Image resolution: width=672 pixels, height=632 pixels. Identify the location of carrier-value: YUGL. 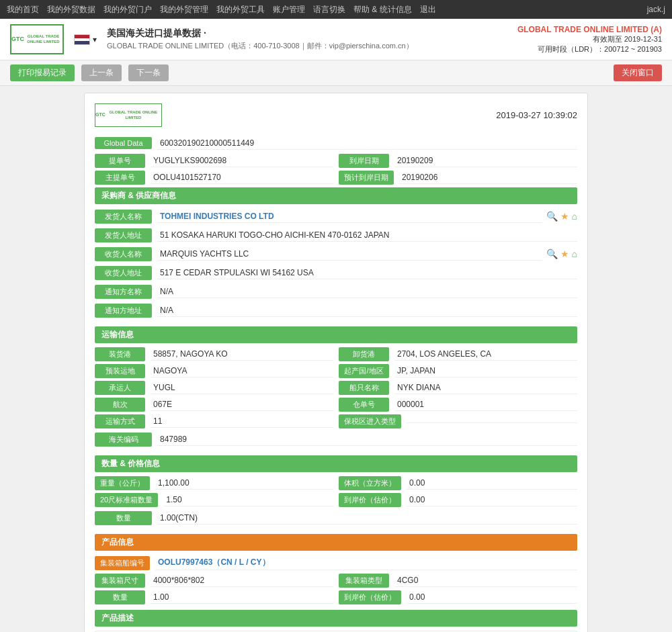
(242, 388).